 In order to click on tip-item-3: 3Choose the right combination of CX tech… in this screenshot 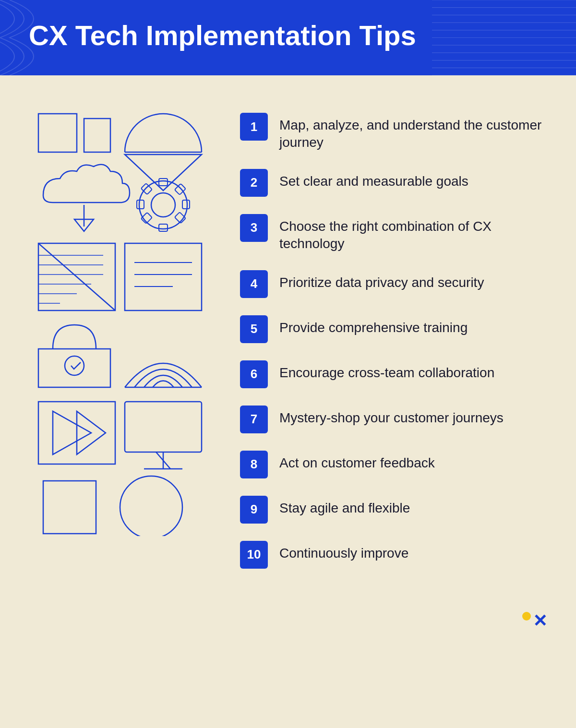, I will do `click(394, 233)`.